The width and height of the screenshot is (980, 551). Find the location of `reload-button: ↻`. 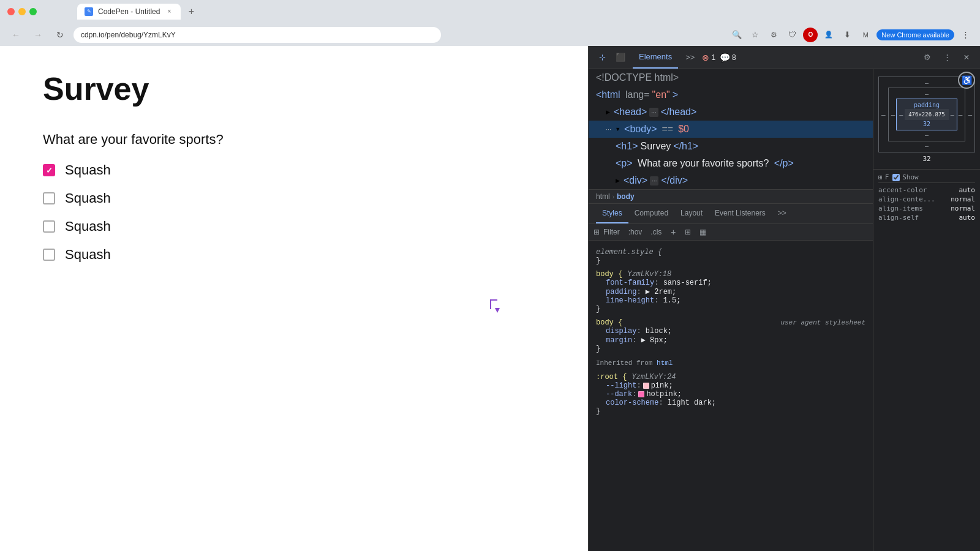

reload-button: ↻ is located at coordinates (60, 35).